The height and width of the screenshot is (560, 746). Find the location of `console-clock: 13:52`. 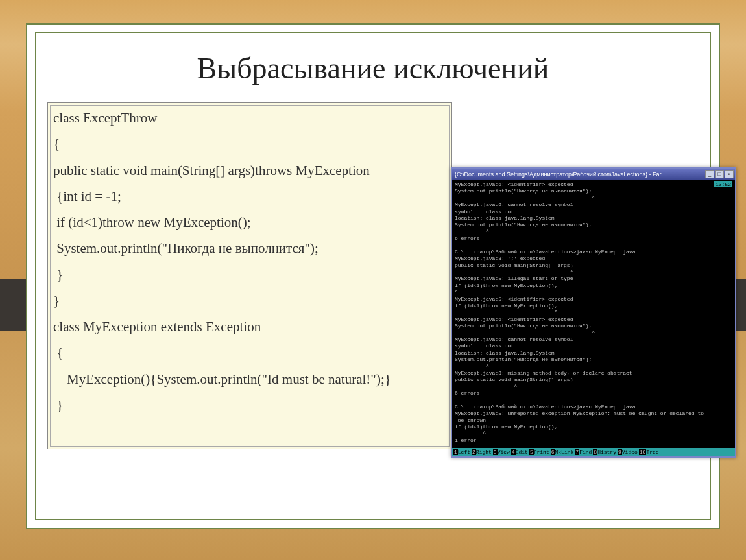

console-clock: 13:52 is located at coordinates (723, 184).